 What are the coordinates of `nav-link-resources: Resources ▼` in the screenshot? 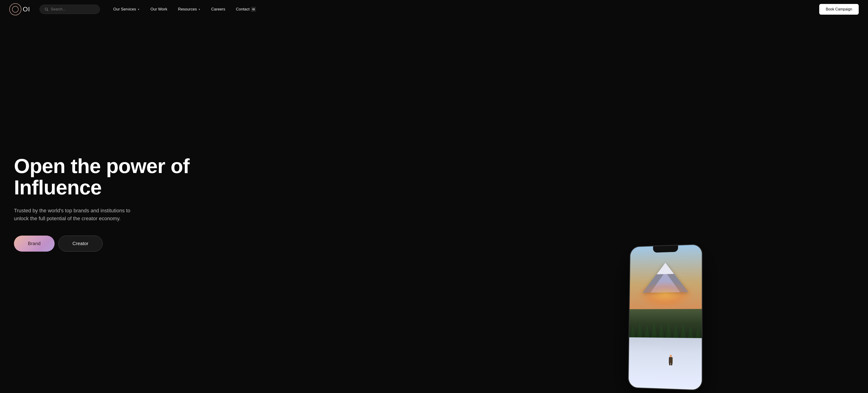 It's located at (189, 9).